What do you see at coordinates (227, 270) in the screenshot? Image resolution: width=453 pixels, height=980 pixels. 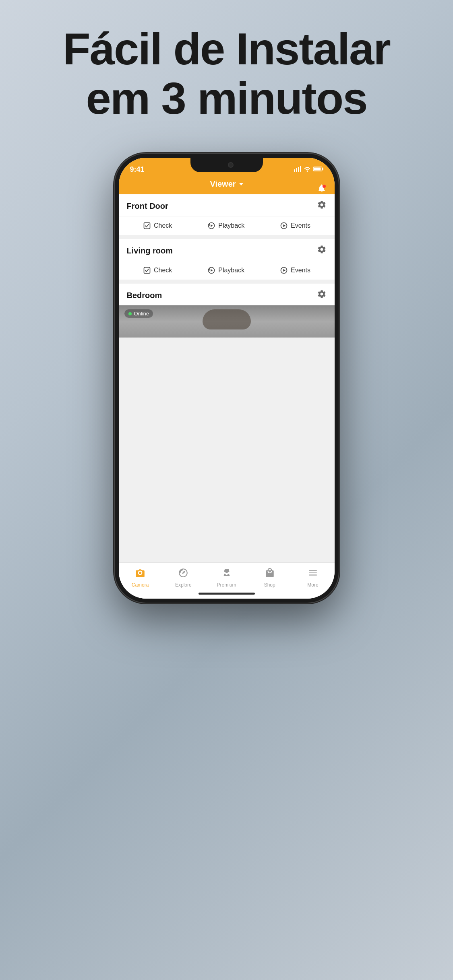 I see `action-buttons-living-room: Check Playback` at bounding box center [227, 270].